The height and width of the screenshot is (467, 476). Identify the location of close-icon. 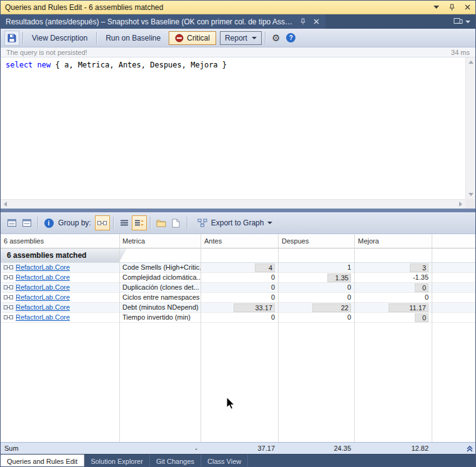
(467, 7).